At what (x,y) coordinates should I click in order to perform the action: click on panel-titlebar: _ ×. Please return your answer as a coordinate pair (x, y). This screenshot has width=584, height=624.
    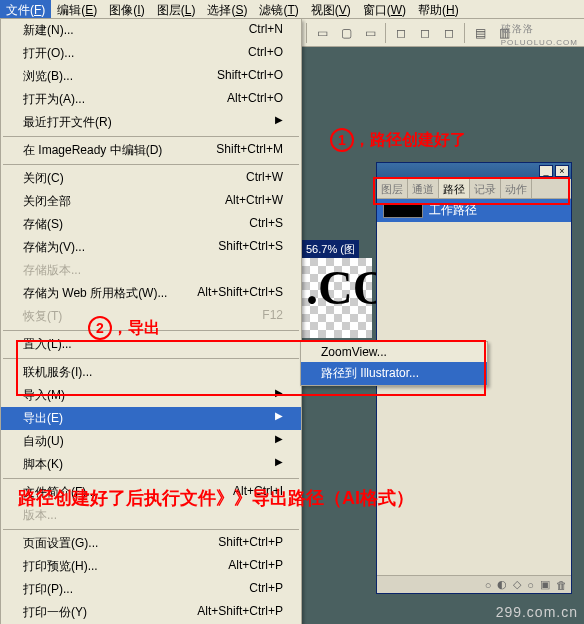
    Looking at the image, I should click on (474, 171).